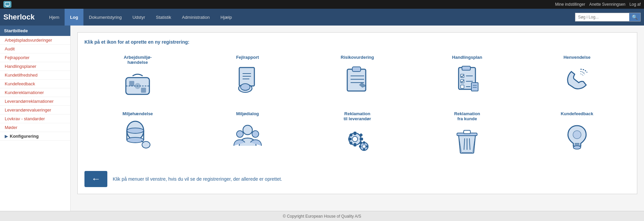 The height and width of the screenshot is (221, 644). Describe the element at coordinates (35, 93) in the screenshot. I see `sidebar-item-kundereklamationer: Kundereklamationer` at that location.